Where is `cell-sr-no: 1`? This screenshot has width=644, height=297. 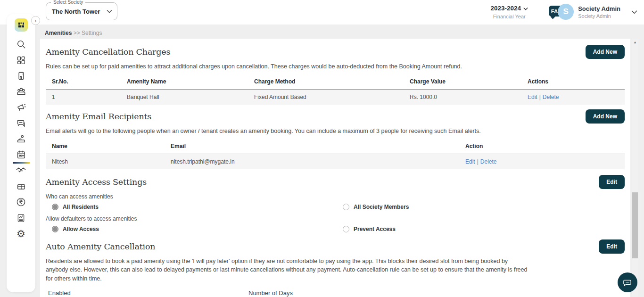
cell-sr-no: 1 is located at coordinates (86, 97).